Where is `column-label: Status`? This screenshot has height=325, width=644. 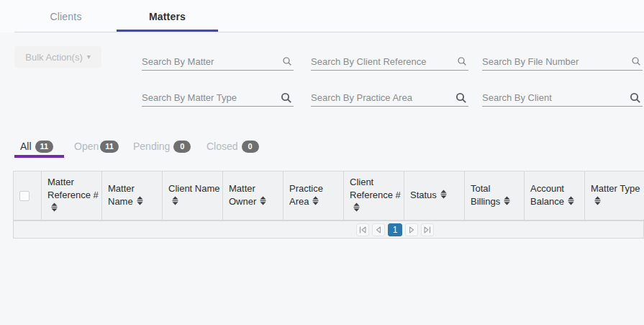
column-label: Status is located at coordinates (423, 195).